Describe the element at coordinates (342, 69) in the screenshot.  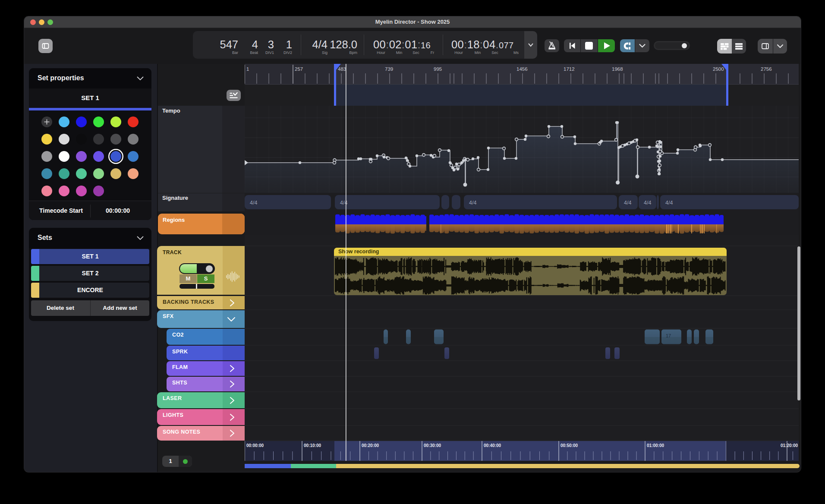
I see `svg-text: 483` at that location.